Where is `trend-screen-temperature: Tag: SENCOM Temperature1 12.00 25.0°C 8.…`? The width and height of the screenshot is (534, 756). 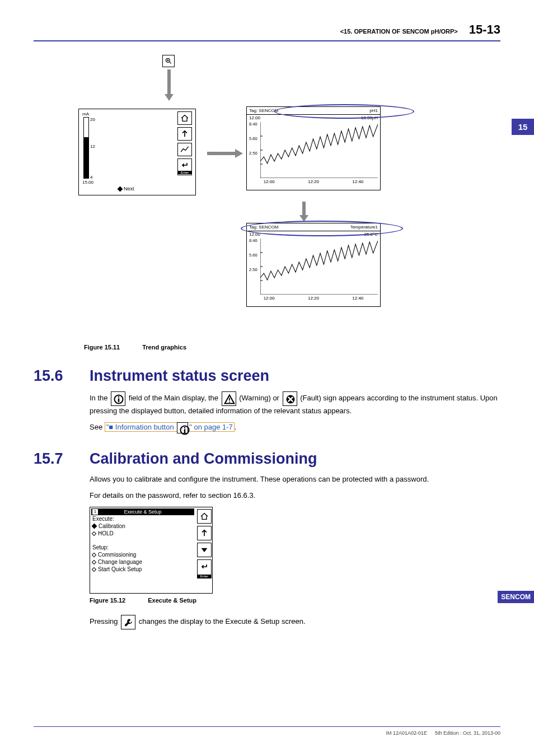
trend-screen-temperature: Tag: SENCOM Temperature1 12.00 25.0°C 8.… is located at coordinates (313, 265).